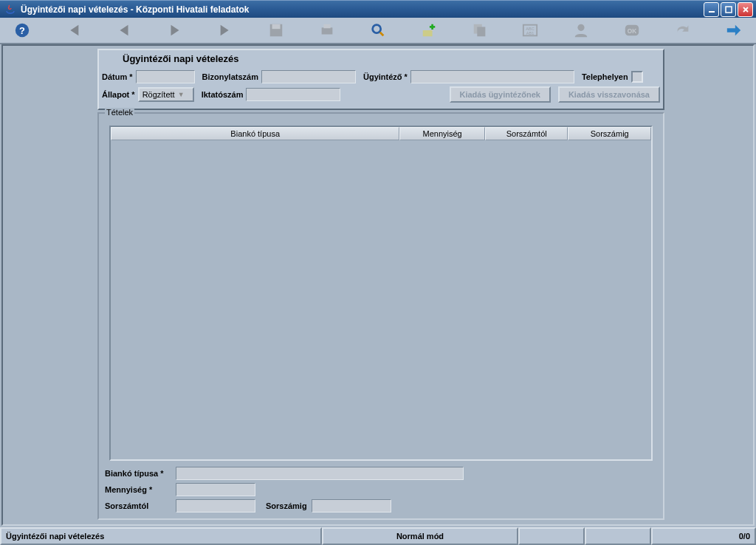 The image size is (756, 545). I want to click on col-qty: Mennyiség, so click(442, 134).